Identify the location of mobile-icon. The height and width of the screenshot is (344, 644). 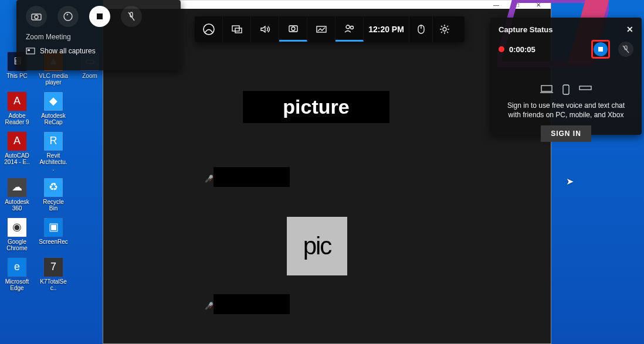
(566, 90).